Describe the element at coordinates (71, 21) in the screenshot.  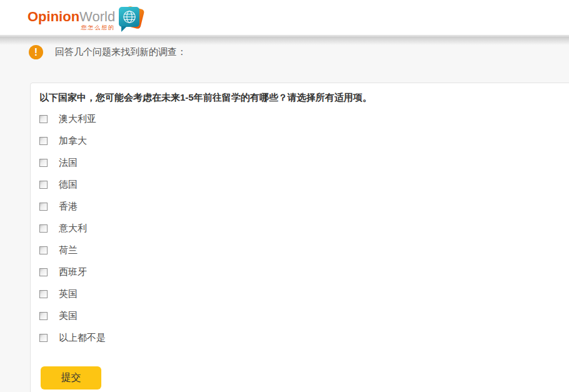
I see `logo-wordmark-block: OpinionWorld 您怎么想的` at that location.